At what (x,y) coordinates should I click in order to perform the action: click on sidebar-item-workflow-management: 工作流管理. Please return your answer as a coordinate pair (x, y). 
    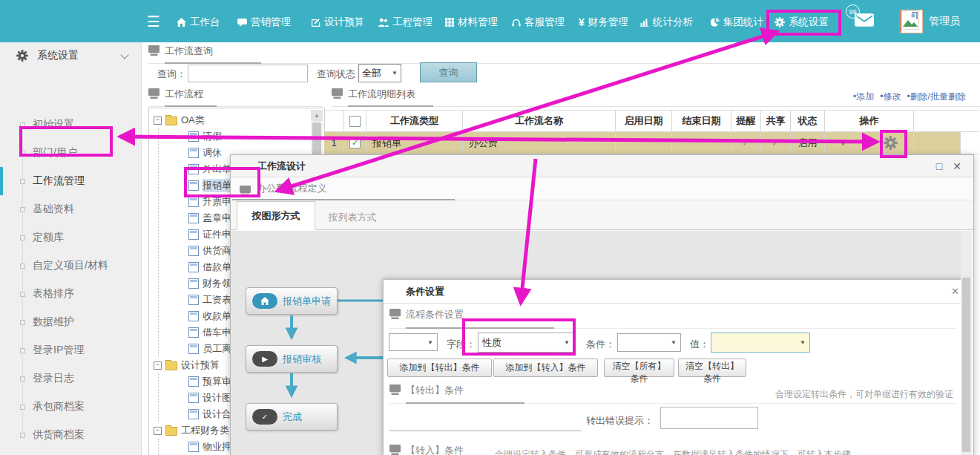
    Looking at the image, I should click on (70, 181).